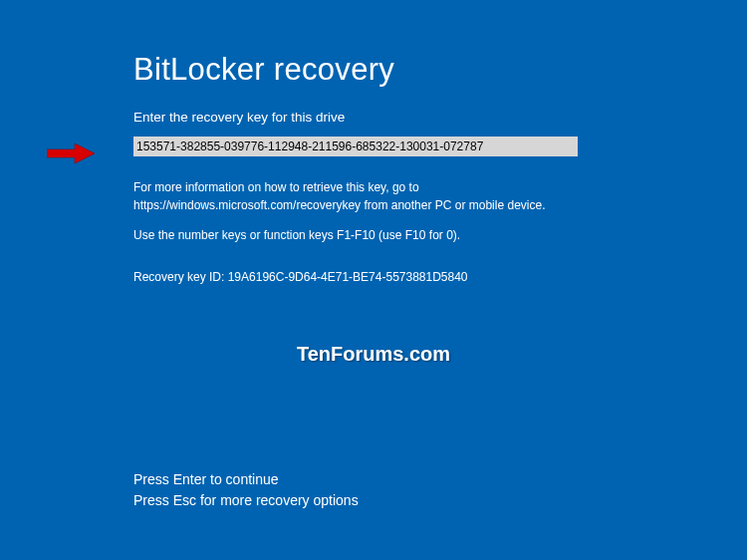  I want to click on page-title: BitLocker recovery, so click(440, 70).